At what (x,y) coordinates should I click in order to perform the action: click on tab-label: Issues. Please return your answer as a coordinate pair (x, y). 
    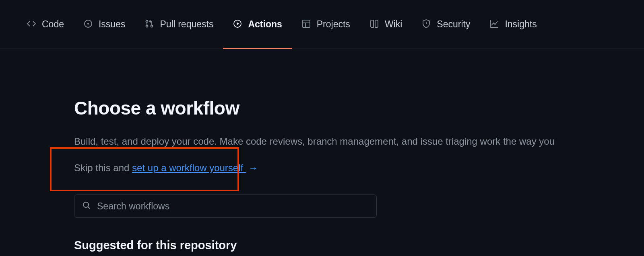
    Looking at the image, I should click on (112, 24).